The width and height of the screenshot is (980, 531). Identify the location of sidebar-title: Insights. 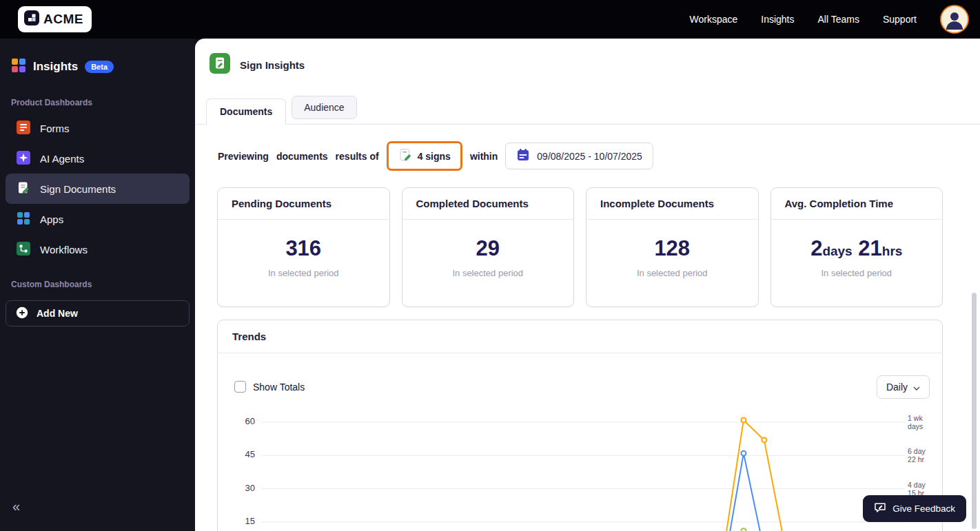
(55, 67).